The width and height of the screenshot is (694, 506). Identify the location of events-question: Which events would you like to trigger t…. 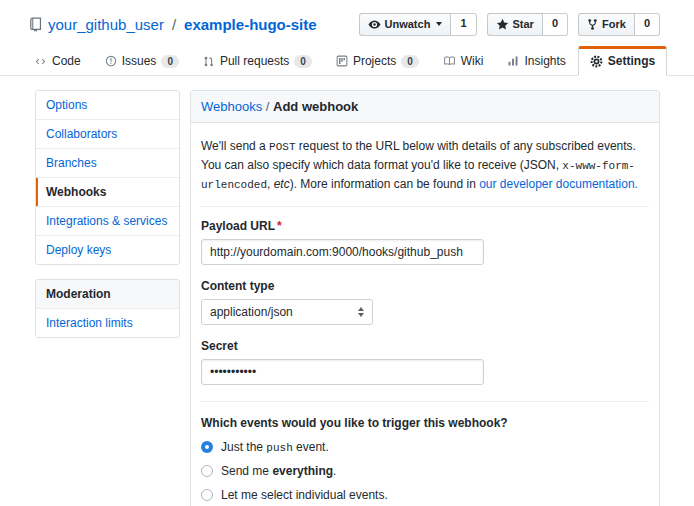
(425, 423).